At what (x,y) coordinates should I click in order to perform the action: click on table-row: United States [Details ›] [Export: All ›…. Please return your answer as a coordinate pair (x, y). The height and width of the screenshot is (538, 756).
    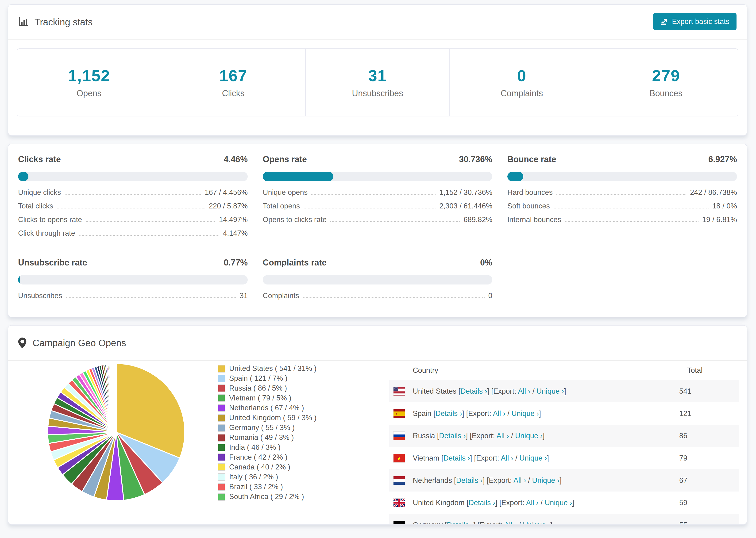
    Looking at the image, I should click on (564, 391).